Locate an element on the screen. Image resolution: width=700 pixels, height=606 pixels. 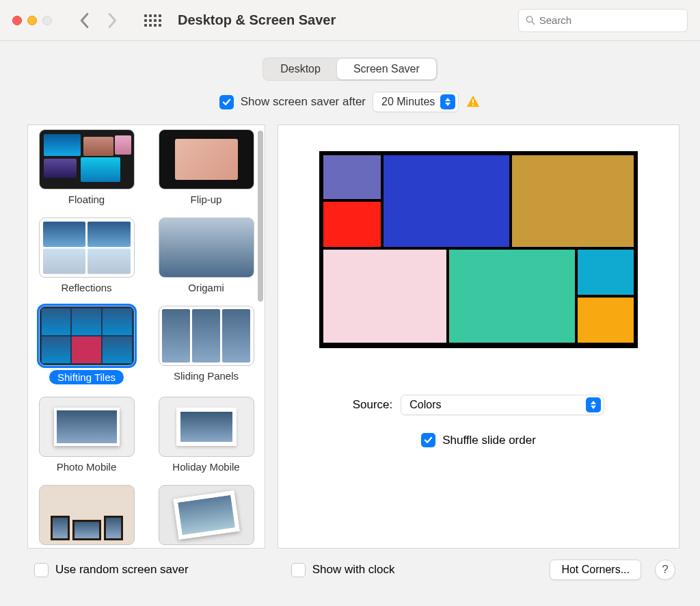
show-after-checkbox is located at coordinates (227, 103).